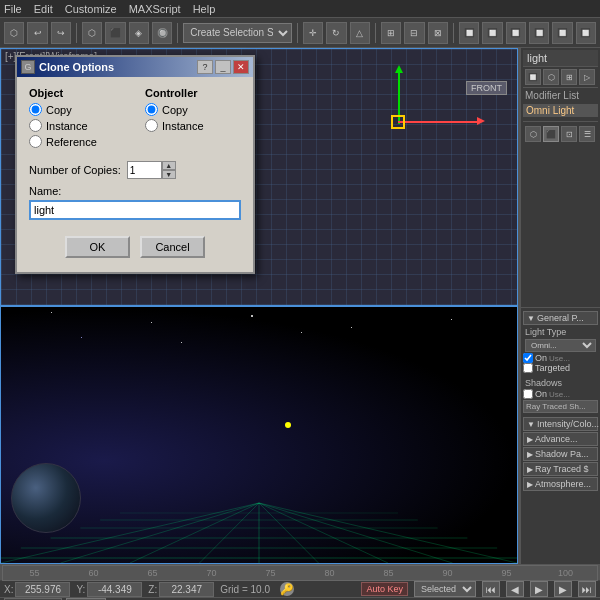 The image size is (600, 600). Describe the element at coordinates (469, 33) in the screenshot. I see `view-btn-1: 🔲` at that location.